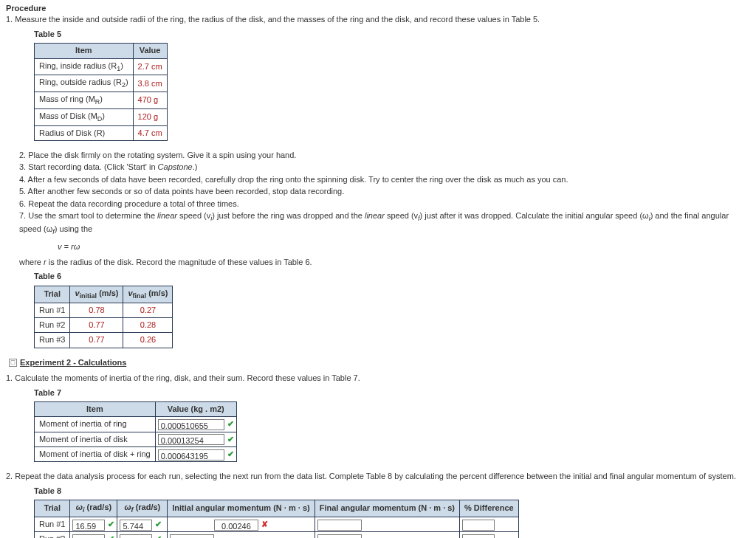 The width and height of the screenshot is (756, 538). I want to click on t6-h-trial: Trial, so click(52, 294).